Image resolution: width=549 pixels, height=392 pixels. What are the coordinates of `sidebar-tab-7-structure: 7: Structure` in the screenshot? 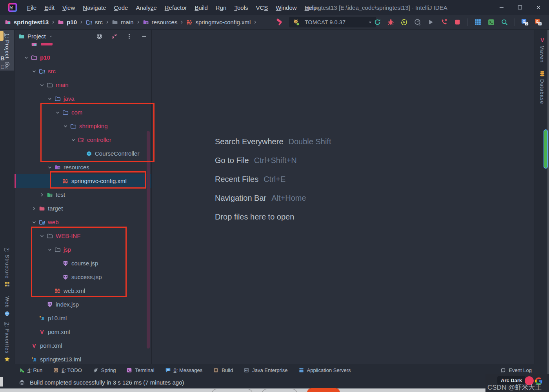 It's located at (7, 267).